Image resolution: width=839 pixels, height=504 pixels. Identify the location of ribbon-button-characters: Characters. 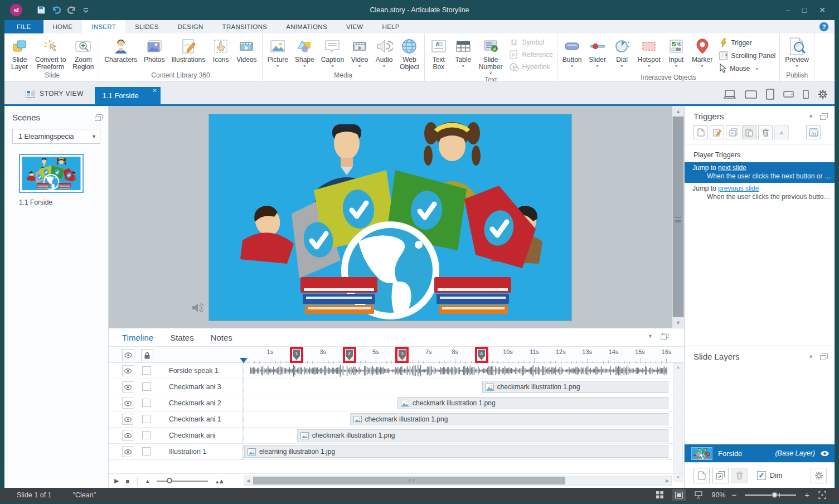
(120, 49).